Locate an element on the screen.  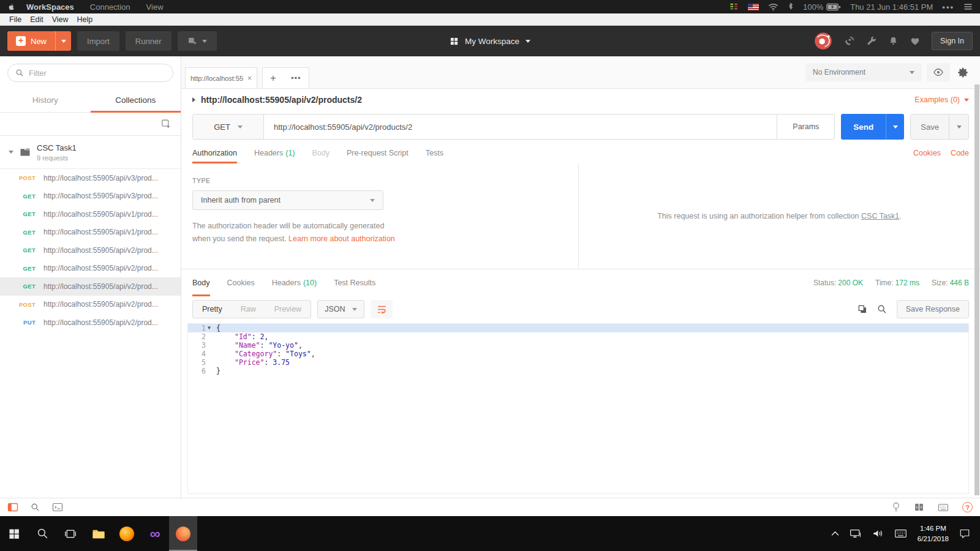
sidebar-request-4: GET http://localhost:55905/api/v1/prod..… is located at coordinates (91, 233).